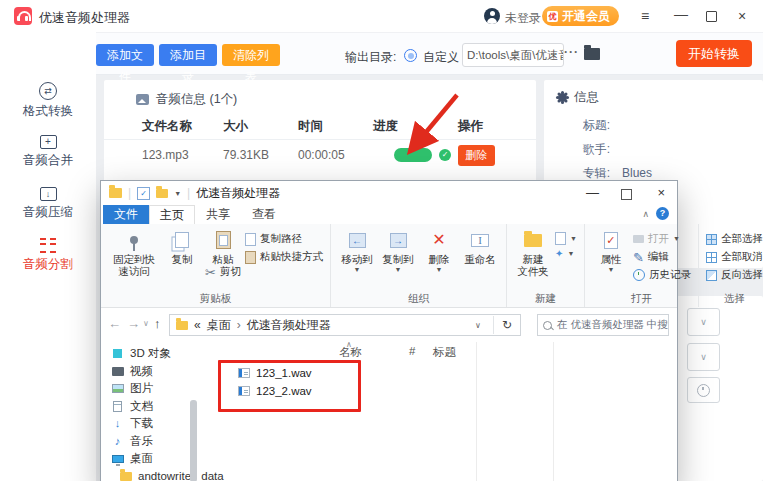 This screenshot has height=481, width=763. What do you see at coordinates (172, 214) in the screenshot?
I see `tab-主页: 主页` at bounding box center [172, 214].